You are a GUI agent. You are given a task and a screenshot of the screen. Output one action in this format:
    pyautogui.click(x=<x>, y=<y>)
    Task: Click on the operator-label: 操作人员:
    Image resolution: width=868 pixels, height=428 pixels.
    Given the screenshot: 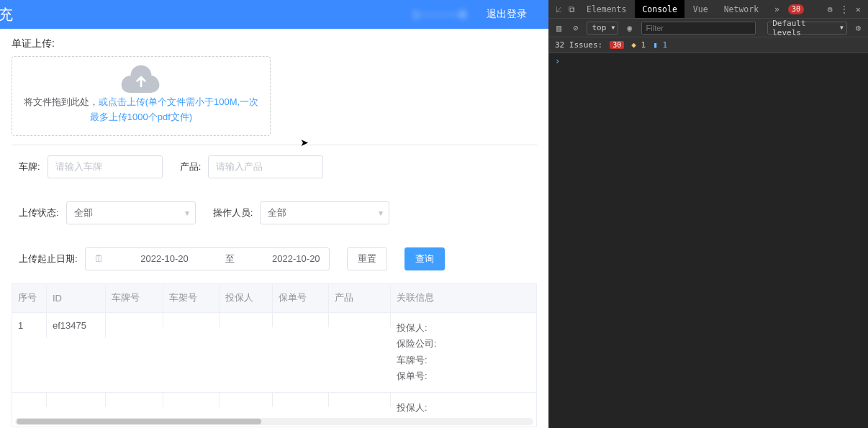 What is the action you would take?
    pyautogui.click(x=233, y=213)
    